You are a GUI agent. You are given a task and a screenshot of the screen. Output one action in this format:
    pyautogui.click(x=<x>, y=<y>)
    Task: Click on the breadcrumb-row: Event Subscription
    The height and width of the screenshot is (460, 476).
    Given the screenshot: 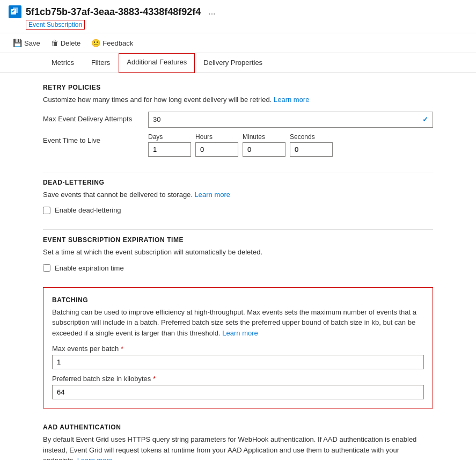 What is the action you would take?
    pyautogui.click(x=247, y=25)
    